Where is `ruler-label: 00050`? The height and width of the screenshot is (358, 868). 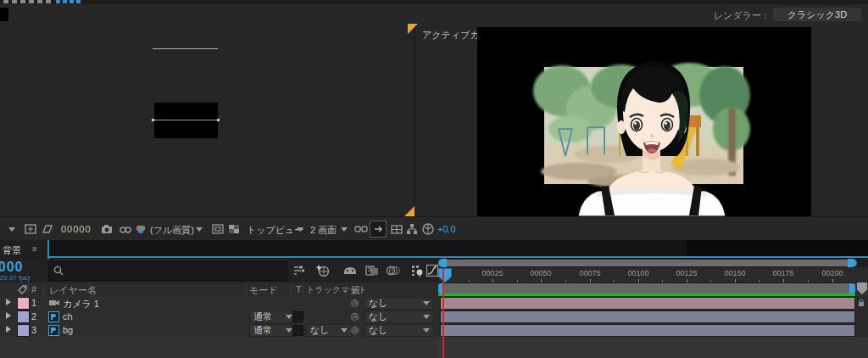
ruler-label: 00050 is located at coordinates (541, 273).